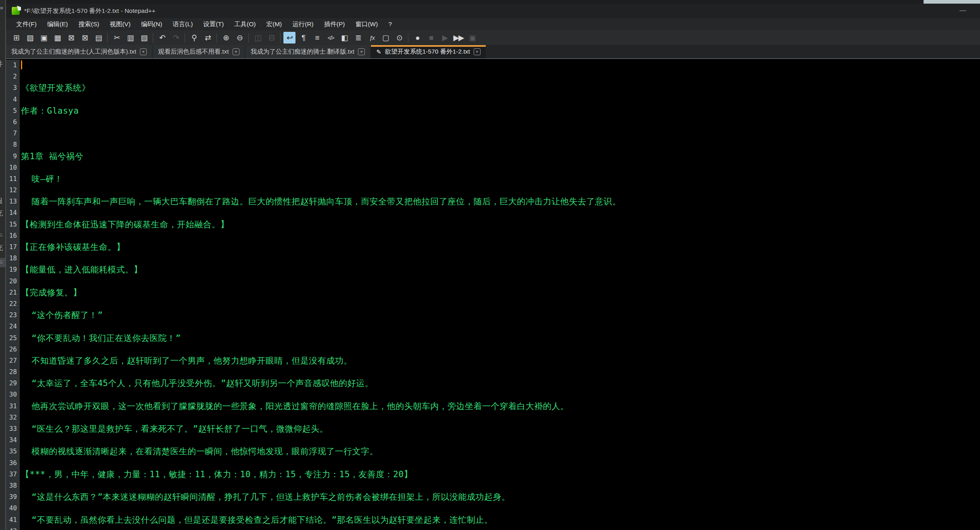 The width and height of the screenshot is (980, 530). I want to click on line-number: 31, so click(13, 406).